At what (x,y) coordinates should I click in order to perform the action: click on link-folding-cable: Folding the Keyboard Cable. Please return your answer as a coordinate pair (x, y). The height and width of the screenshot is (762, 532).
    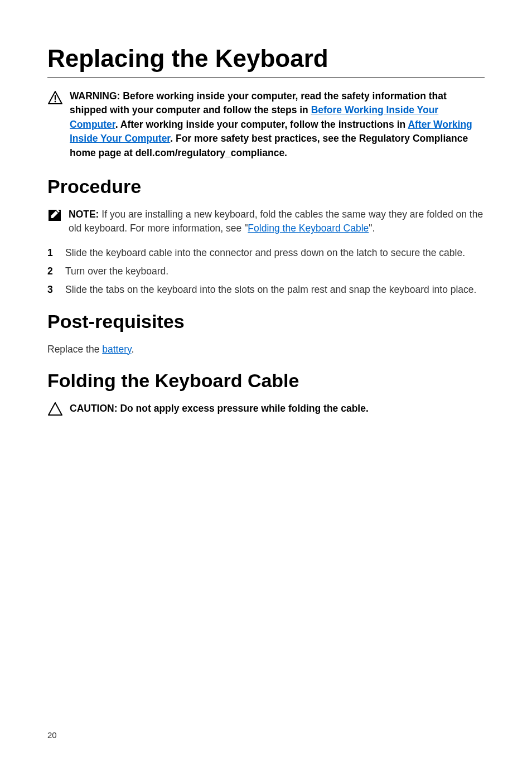
    Looking at the image, I should click on (308, 228).